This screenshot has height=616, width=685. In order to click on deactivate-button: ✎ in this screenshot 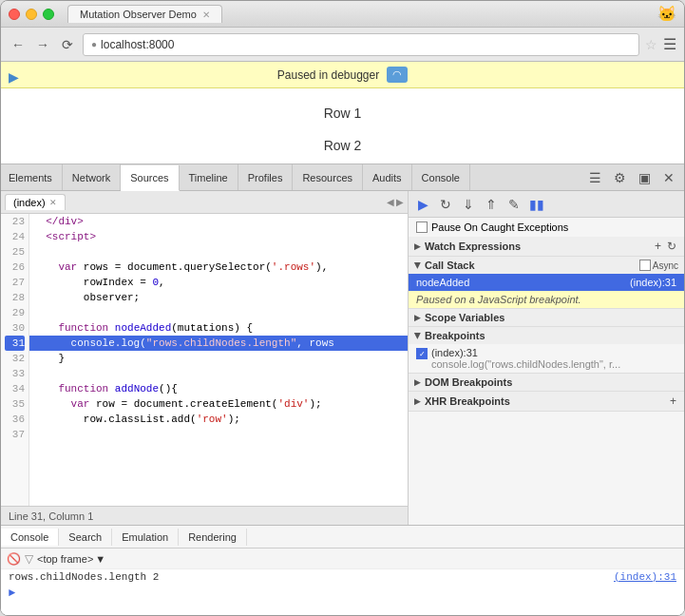, I will do `click(514, 204)`.